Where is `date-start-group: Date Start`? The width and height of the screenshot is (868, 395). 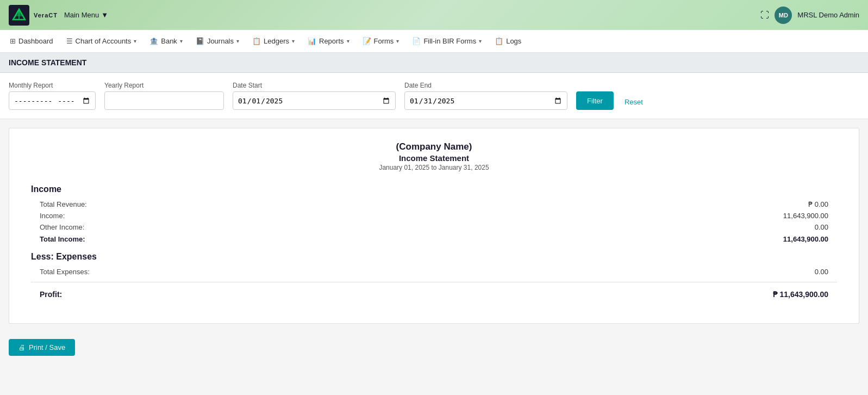
date-start-group: Date Start is located at coordinates (314, 96).